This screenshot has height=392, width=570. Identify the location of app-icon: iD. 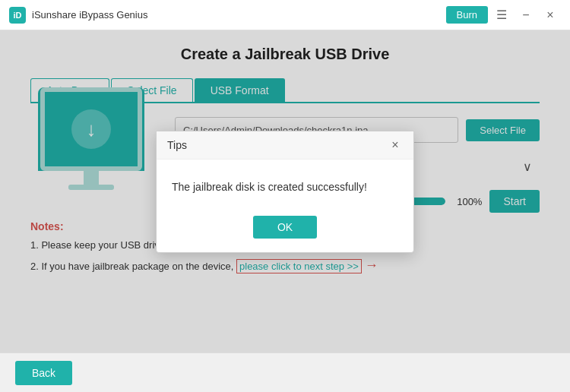
(17, 15).